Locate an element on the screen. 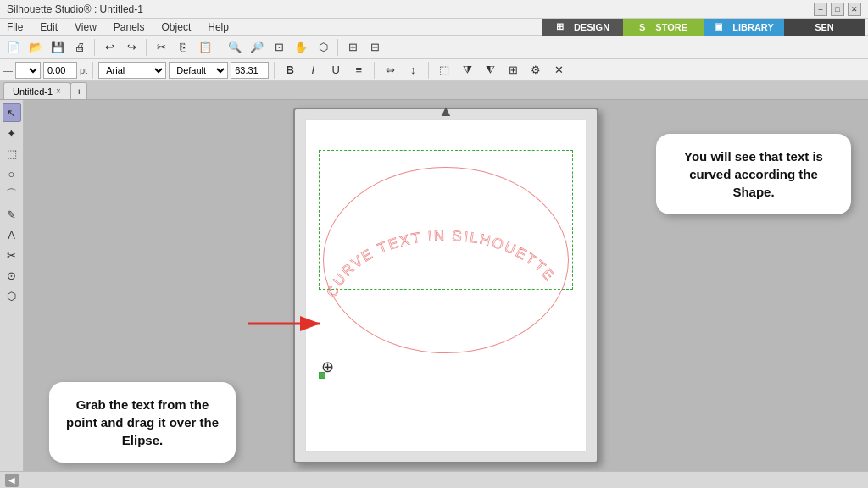  zoom-out-button: 🔎 is located at coordinates (257, 47).